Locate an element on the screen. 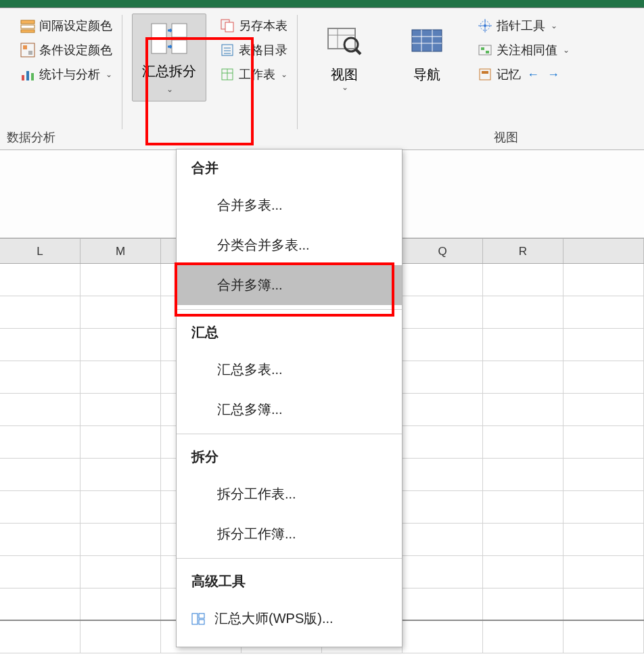 This screenshot has width=644, height=671. focus-same-value-btn: 关注相同值 ⌄ is located at coordinates (524, 50).